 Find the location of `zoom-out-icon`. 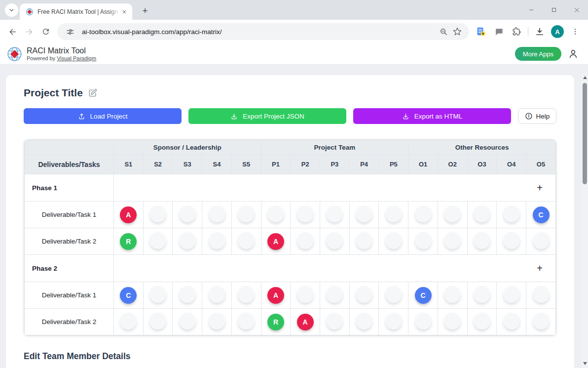

zoom-out-icon is located at coordinates (443, 32).